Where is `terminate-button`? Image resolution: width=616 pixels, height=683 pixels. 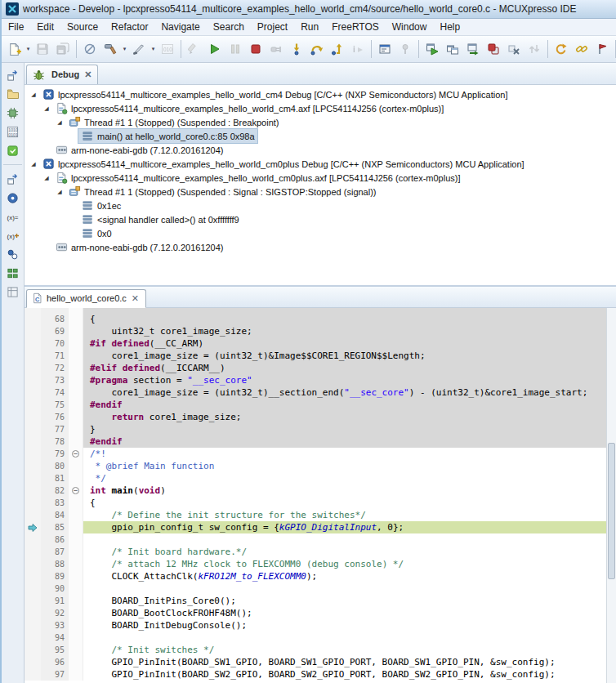 terminate-button is located at coordinates (256, 49).